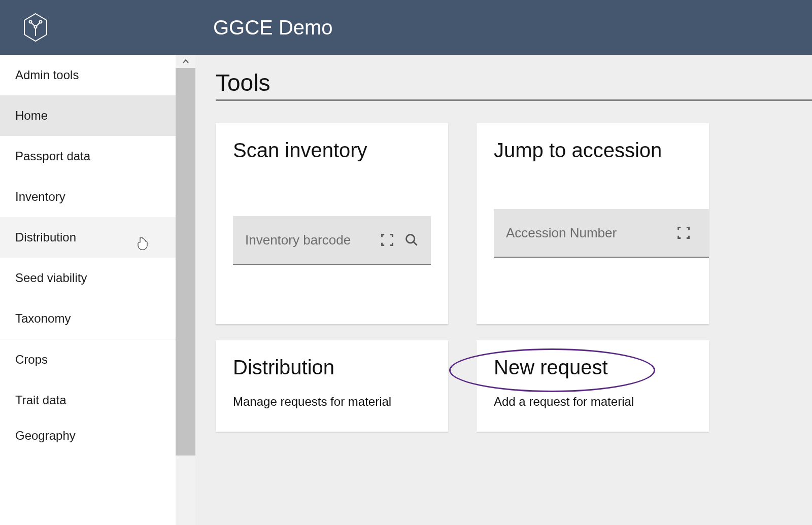  I want to click on sidebar-item-geography: Geography, so click(88, 436).